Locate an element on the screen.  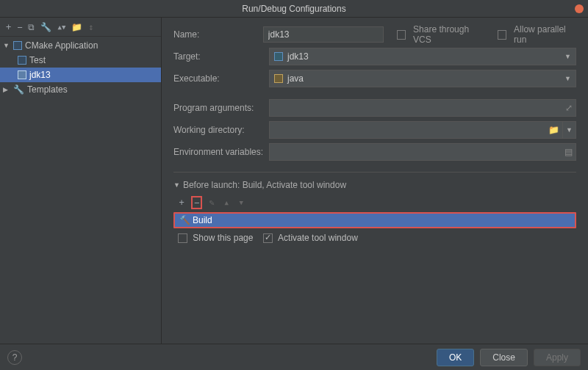
name-row: Name: Share through VCS Allow parallel r… is located at coordinates (375, 35).